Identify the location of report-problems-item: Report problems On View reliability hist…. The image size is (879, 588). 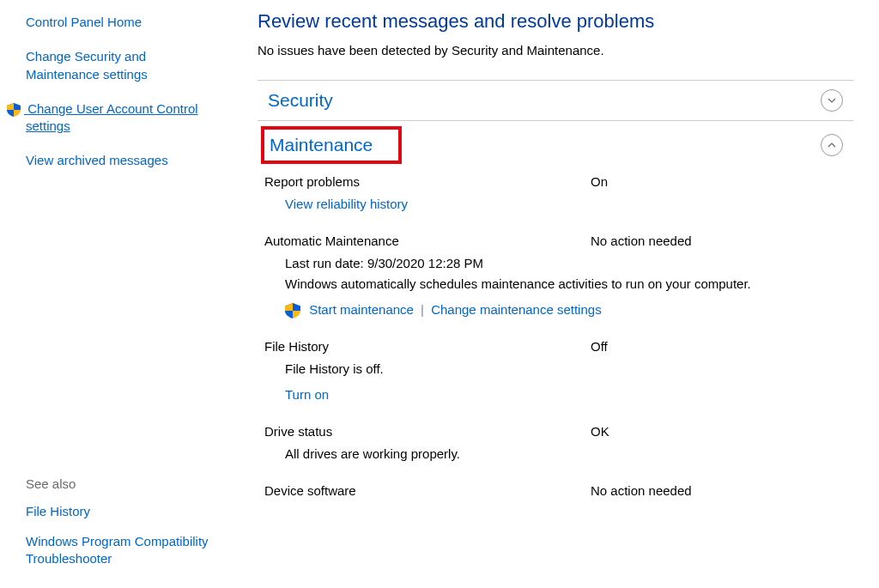
(555, 194).